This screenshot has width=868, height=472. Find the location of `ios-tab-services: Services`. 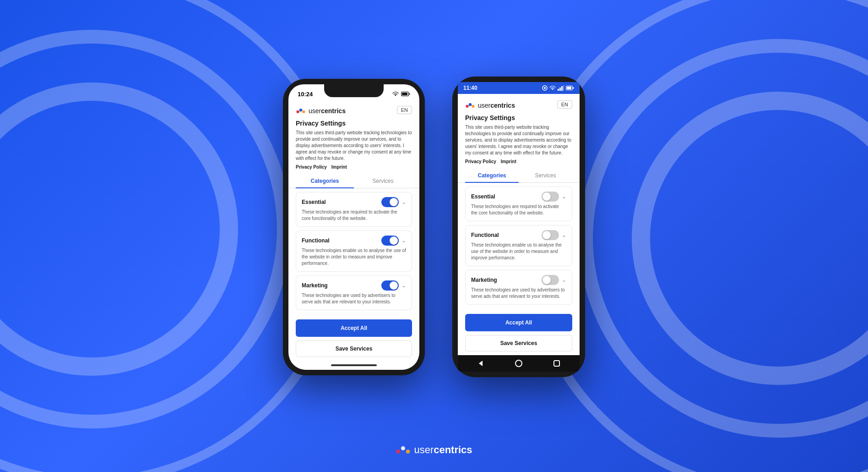

ios-tab-services: Services is located at coordinates (383, 181).